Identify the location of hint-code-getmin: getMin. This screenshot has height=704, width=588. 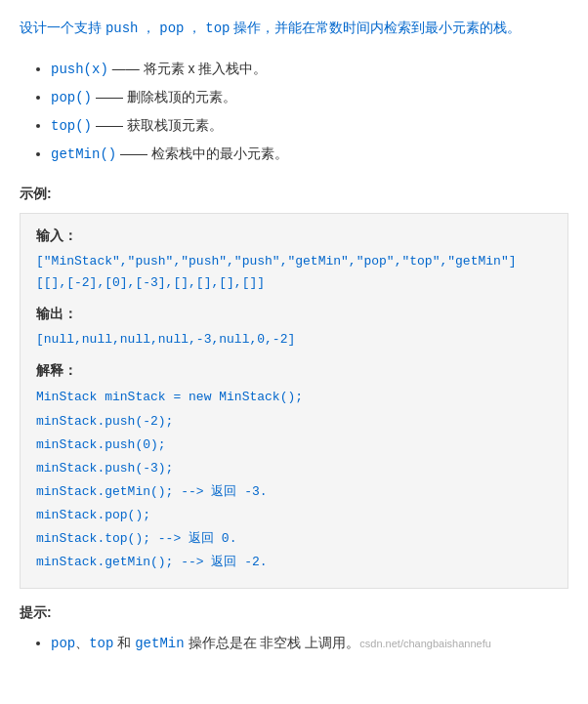
(159, 643).